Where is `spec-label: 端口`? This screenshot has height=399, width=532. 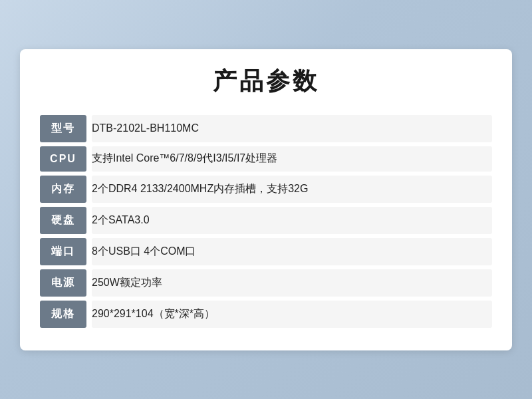
spec-label: 端口 is located at coordinates (63, 251).